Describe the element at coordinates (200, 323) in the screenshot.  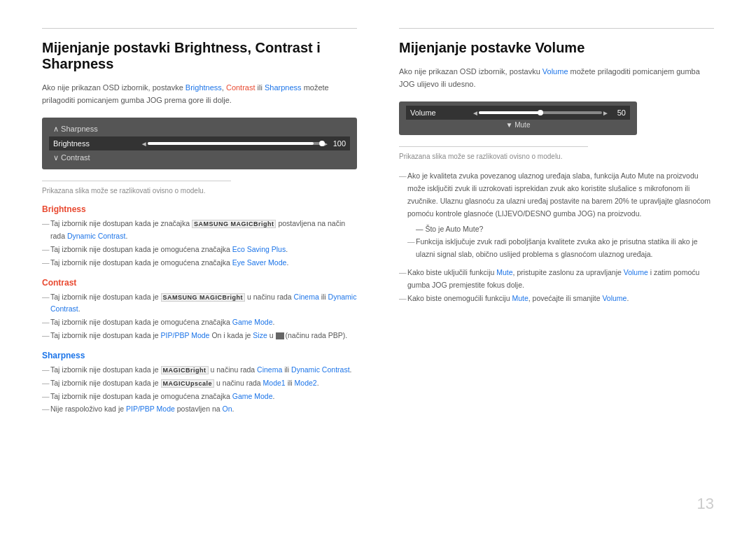
I see `contrast-item-2: Taj izbornik nije dostupan kada je omogu…` at that location.